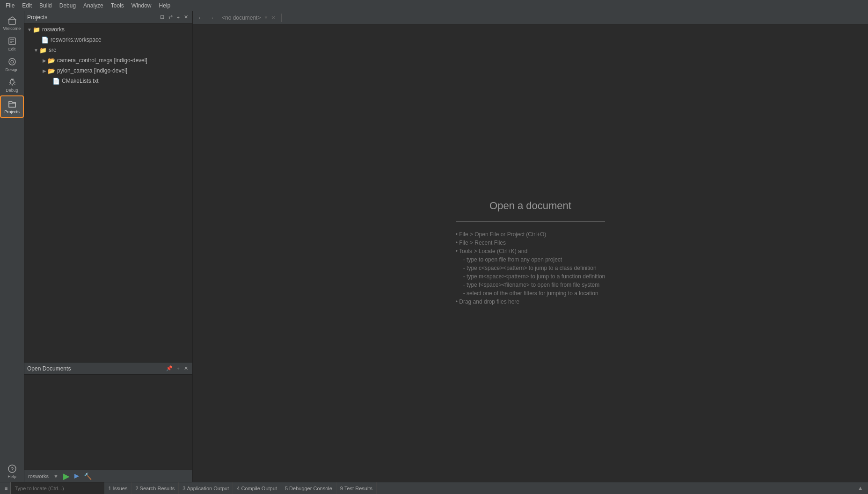 This screenshot has width=868, height=494. What do you see at coordinates (38, 476) in the screenshot?
I see `project-name-label: rosworks` at bounding box center [38, 476].